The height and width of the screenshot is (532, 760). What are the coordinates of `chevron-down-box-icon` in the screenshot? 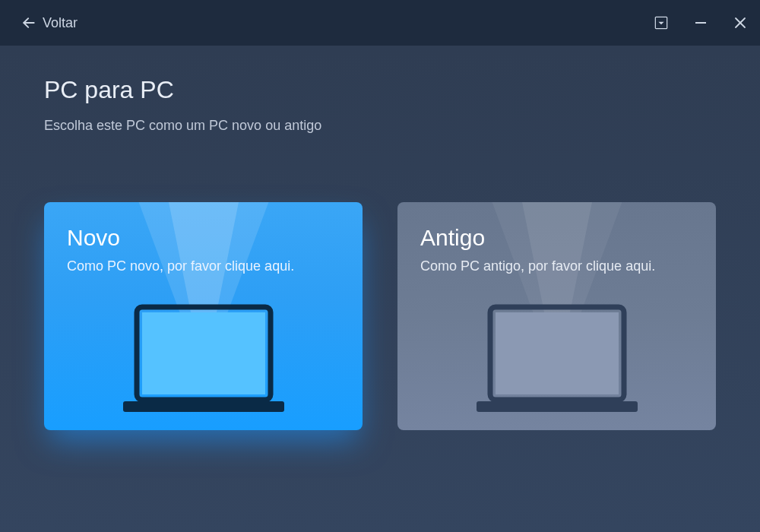 It's located at (661, 23).